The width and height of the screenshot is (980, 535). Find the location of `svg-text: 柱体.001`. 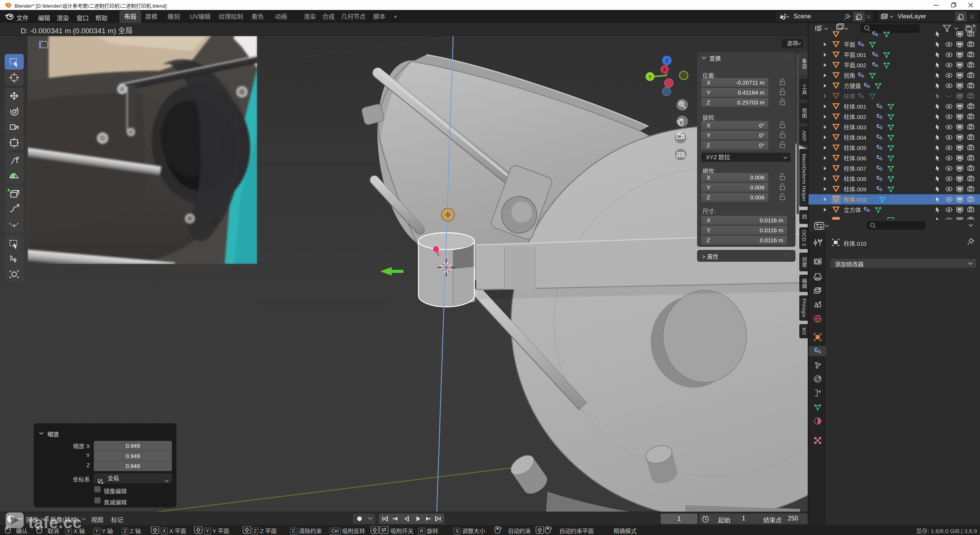

svg-text: 柱体.001 is located at coordinates (855, 106).